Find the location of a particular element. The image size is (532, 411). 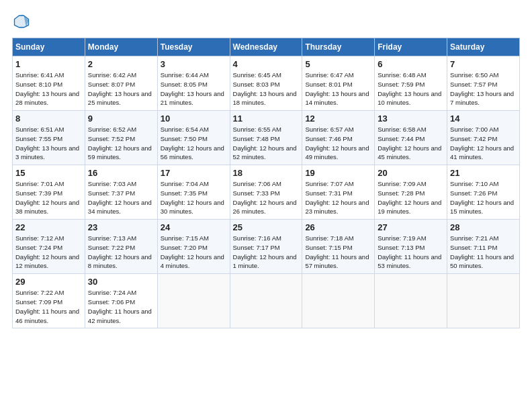

sunset-label: Sunset: 8:05 PM is located at coordinates (184, 85).